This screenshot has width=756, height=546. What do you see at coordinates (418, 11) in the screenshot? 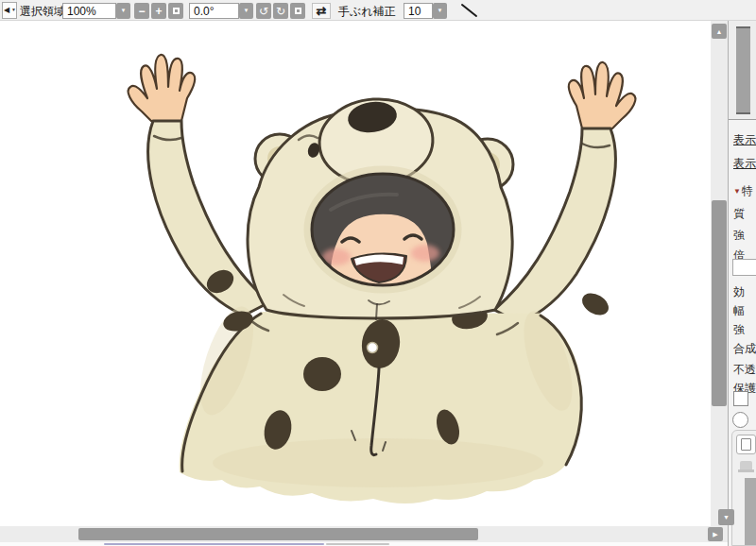
I see `stabilization-input` at bounding box center [418, 11].